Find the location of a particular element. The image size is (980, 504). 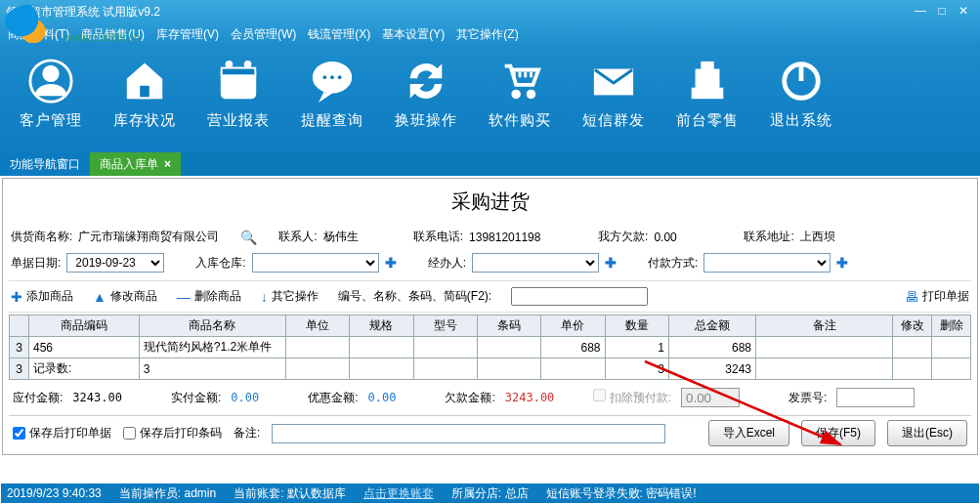

mydebt-value: 0.00 is located at coordinates (683, 237).